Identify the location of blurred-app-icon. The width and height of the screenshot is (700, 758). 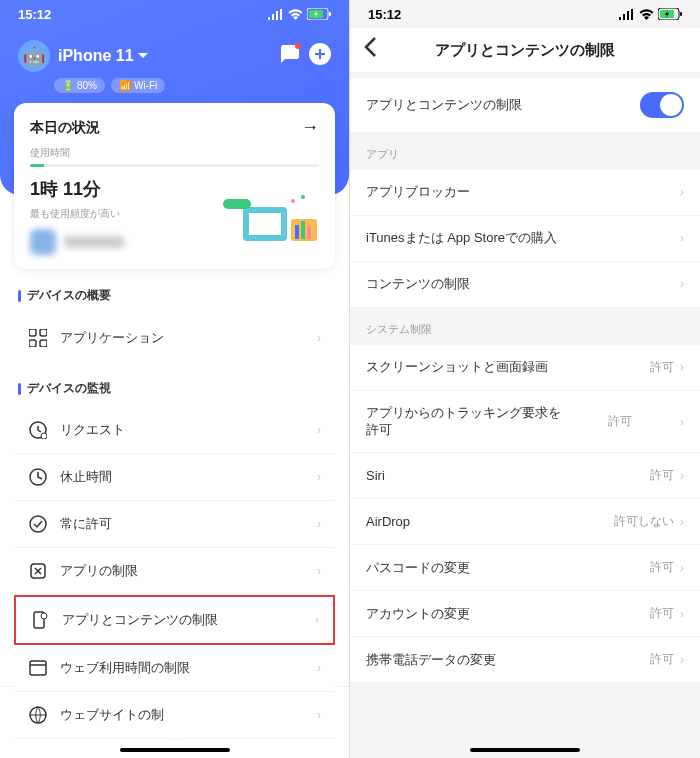
(43, 242).